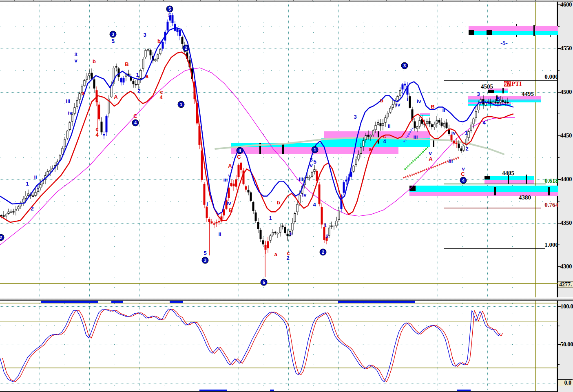 The image size is (573, 392). What do you see at coordinates (97, 129) in the screenshot?
I see `wave-label: c` at bounding box center [97, 129].